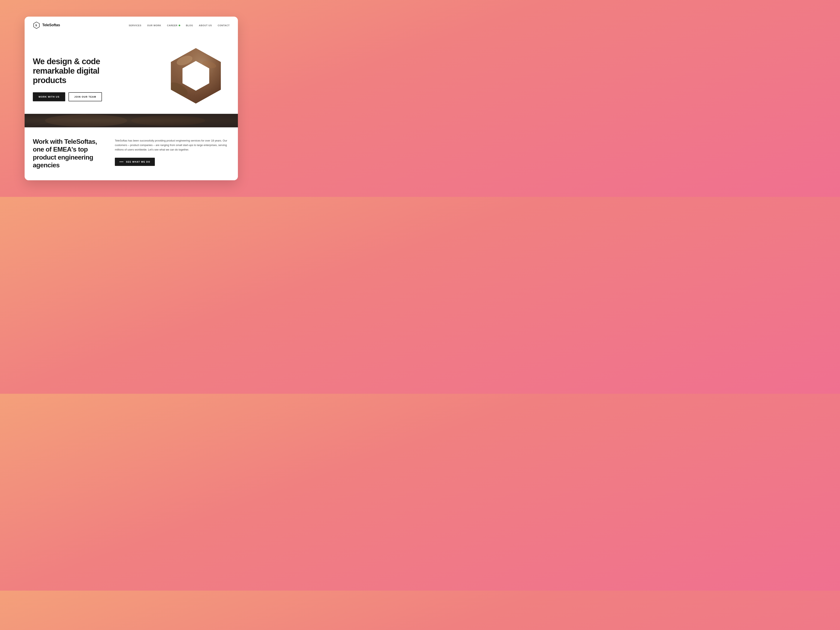 This screenshot has height=630, width=840. Describe the element at coordinates (135, 25) in the screenshot. I see `nav-item-services: SERVICES` at that location.